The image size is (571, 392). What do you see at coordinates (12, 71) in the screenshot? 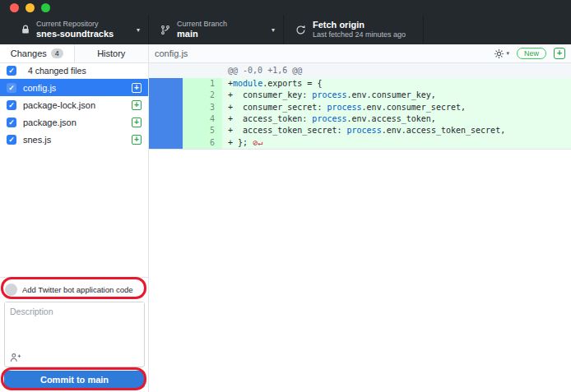
I see `select-all-checkbox: ✓` at bounding box center [12, 71].